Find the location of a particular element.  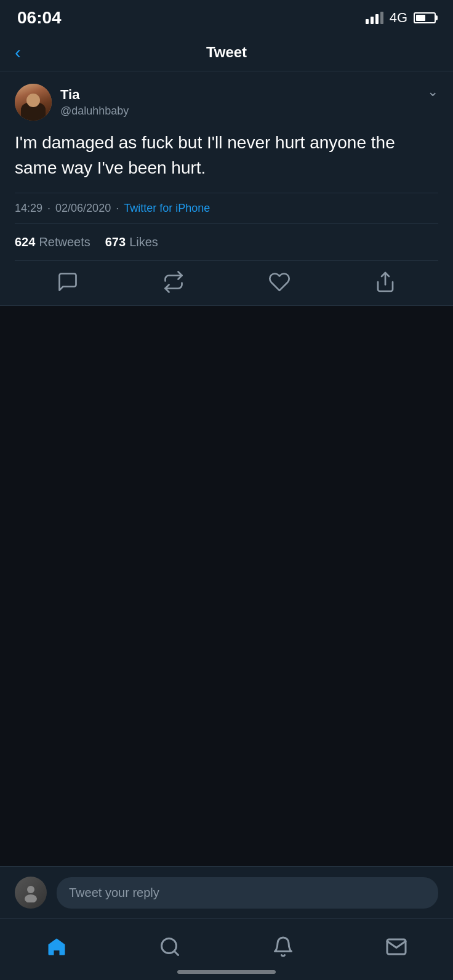

signal-icon is located at coordinates (374, 18).